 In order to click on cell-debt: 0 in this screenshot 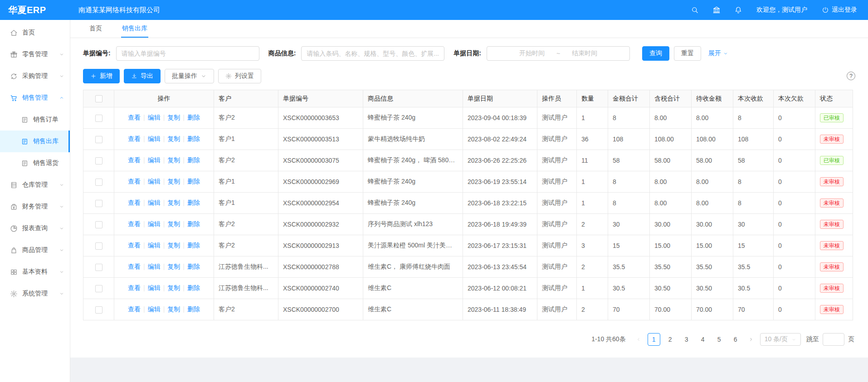, I will do `click(795, 288)`.